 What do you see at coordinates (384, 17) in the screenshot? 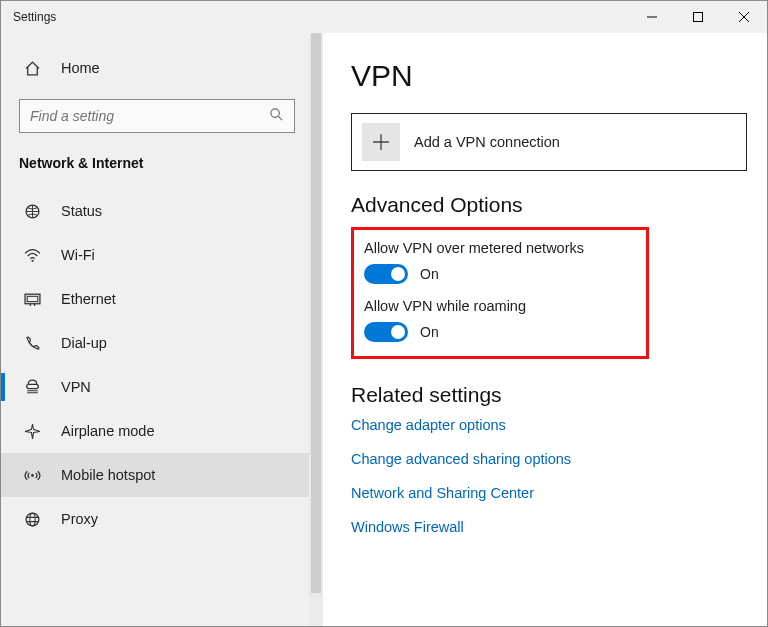
I see `titlebar: Settings` at bounding box center [384, 17].